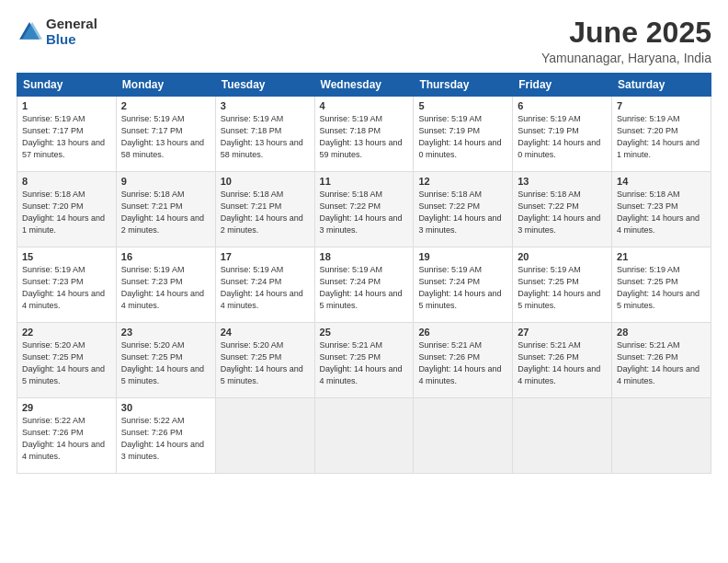 This screenshot has width=728, height=563. Describe the element at coordinates (662, 106) in the screenshot. I see `day-number: 7` at that location.